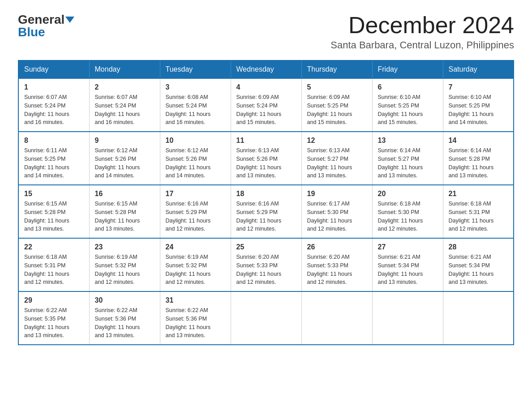 The image size is (532, 411). Describe the element at coordinates (124, 141) in the screenshot. I see `day-number: 9` at that location.